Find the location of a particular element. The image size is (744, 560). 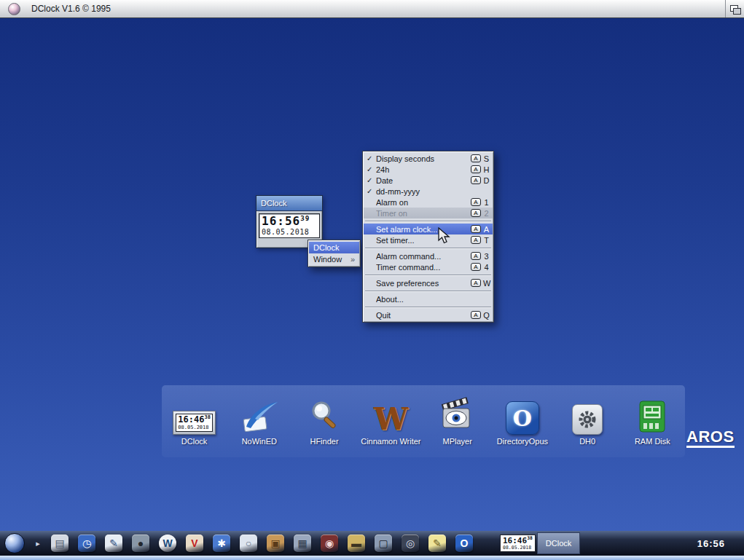

screen-depth-button is located at coordinates (735, 9).